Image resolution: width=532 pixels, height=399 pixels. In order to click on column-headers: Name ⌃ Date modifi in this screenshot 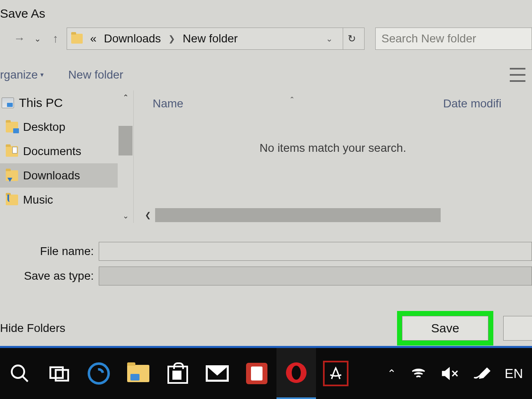, I will do `click(333, 104)`.